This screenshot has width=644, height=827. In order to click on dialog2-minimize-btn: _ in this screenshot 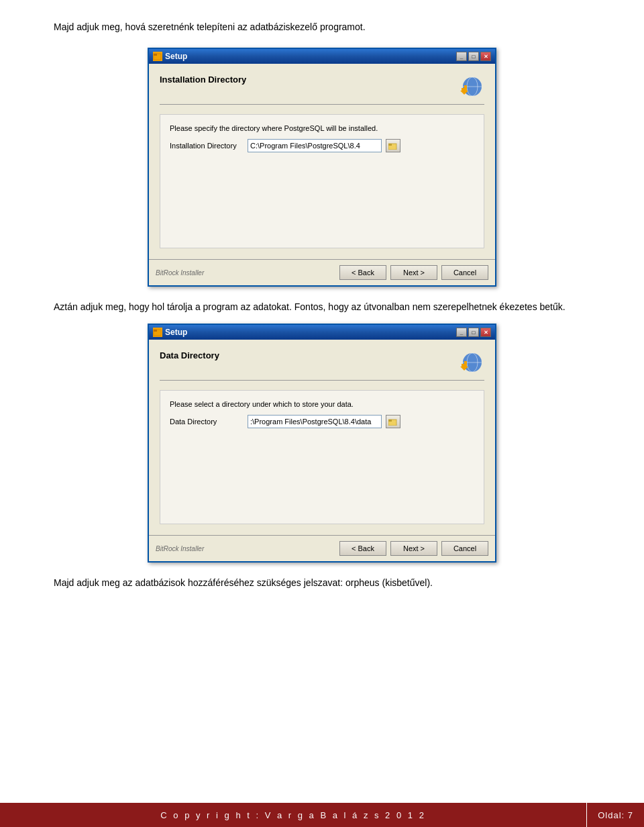, I will do `click(462, 332)`.